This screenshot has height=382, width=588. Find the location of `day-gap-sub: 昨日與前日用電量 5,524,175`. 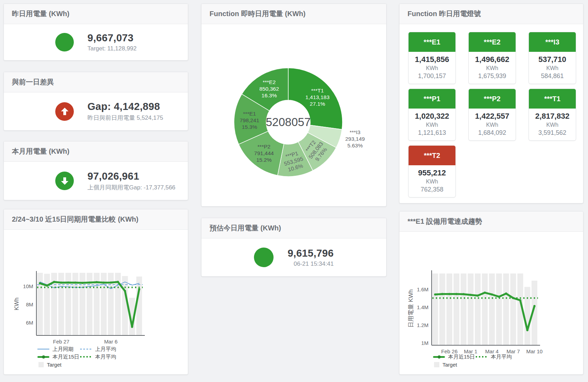

day-gap-sub: 昨日與前日用電量 5,524,175 is located at coordinates (125, 118).